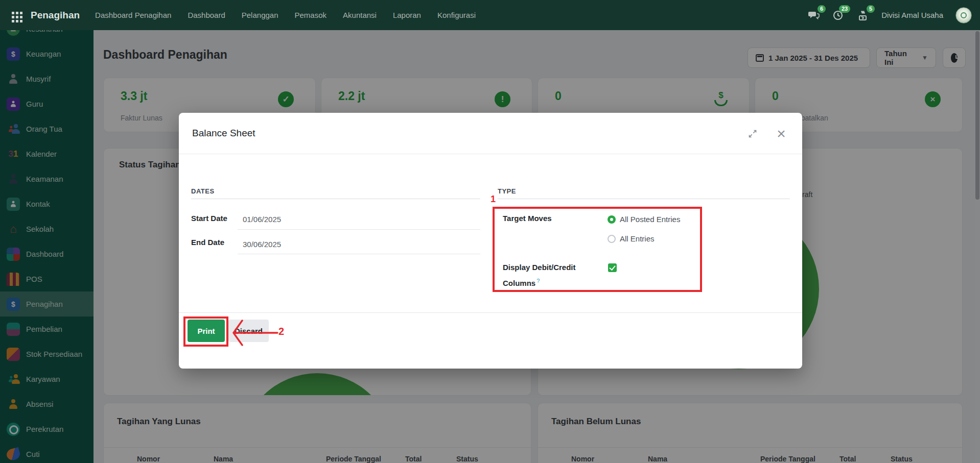 The height and width of the screenshot is (463, 980). What do you see at coordinates (490, 15) in the screenshot?
I see `top-navbar: Penagihan Dashboard Penagihan Dashboard …` at bounding box center [490, 15].